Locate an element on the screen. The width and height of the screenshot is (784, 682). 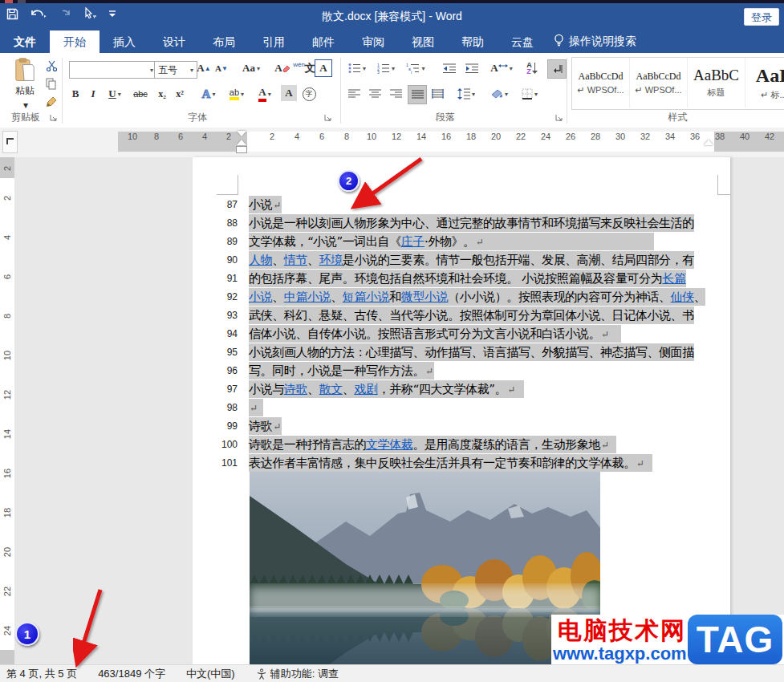
character-border-button: A is located at coordinates (323, 68).